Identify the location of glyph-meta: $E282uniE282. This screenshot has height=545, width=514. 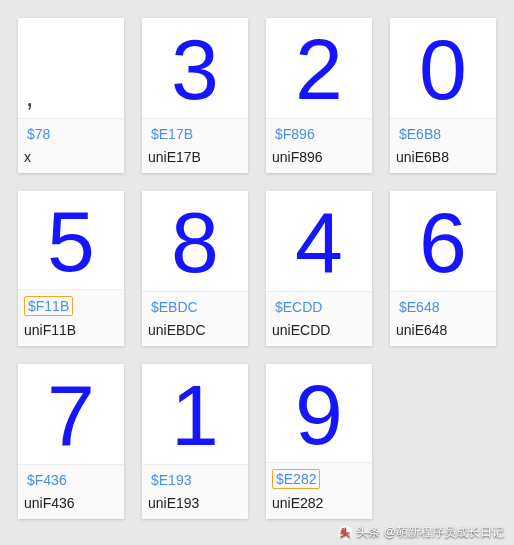
(319, 490).